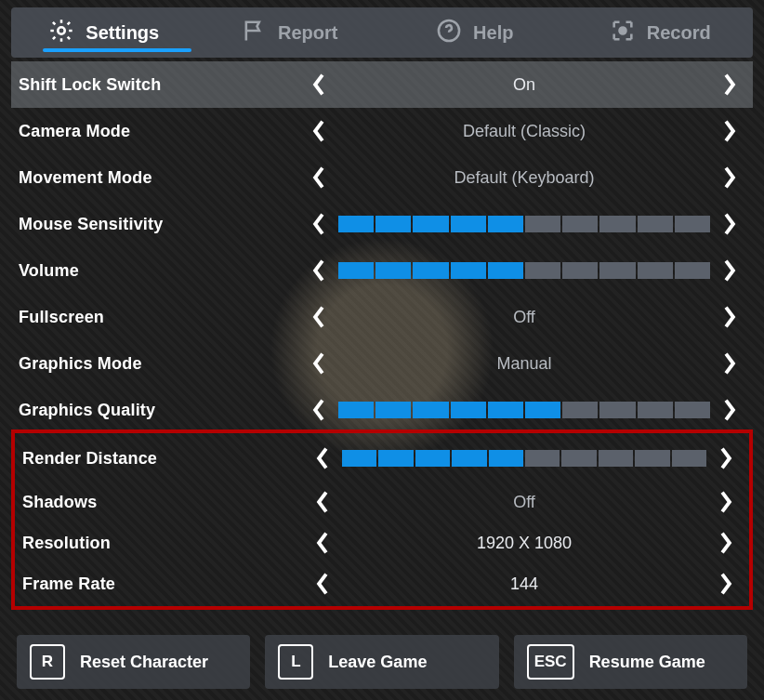 The image size is (764, 700). I want to click on prev-shift-lock, so click(319, 85).